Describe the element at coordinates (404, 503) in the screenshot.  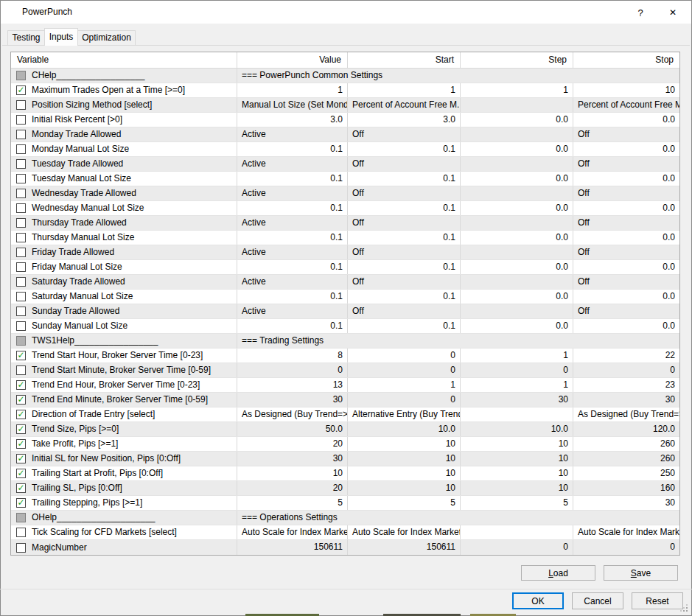
I see `start-cell: 5` at that location.